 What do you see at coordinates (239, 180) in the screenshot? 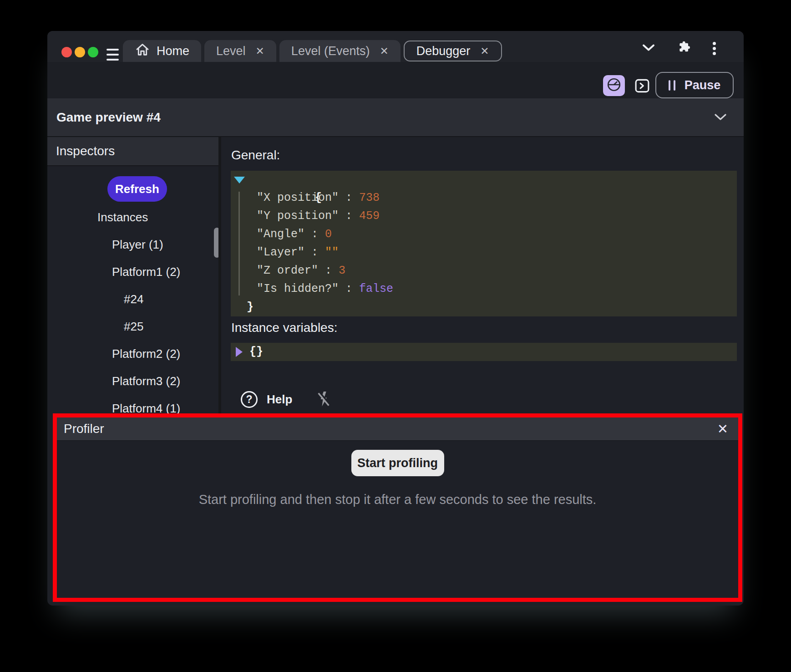
I see `collapse-triangle-icon` at bounding box center [239, 180].